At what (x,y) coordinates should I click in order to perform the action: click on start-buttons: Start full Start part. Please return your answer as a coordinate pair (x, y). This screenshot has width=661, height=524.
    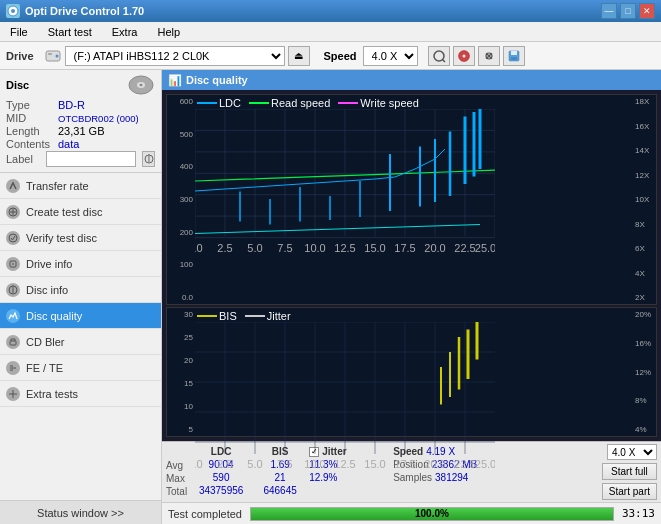
    Looking at the image, I should click on (630, 482).